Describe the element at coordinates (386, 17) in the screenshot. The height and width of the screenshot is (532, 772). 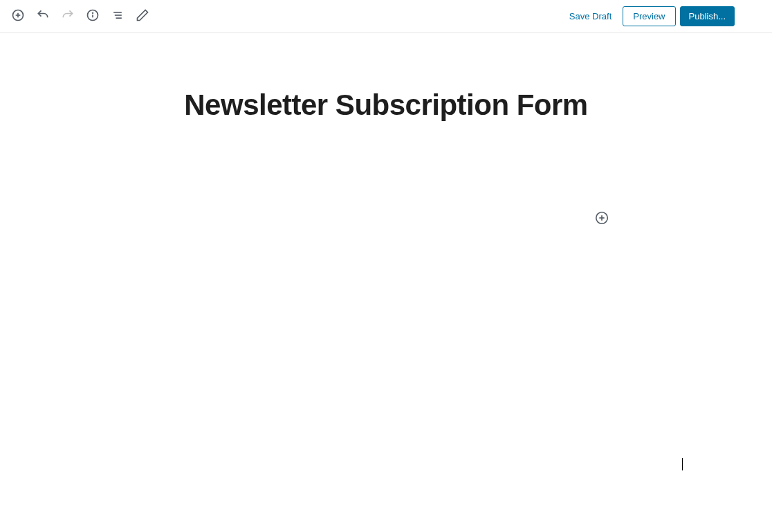
I see `editor-toolbar: Save Draft Preview Publish...` at that location.